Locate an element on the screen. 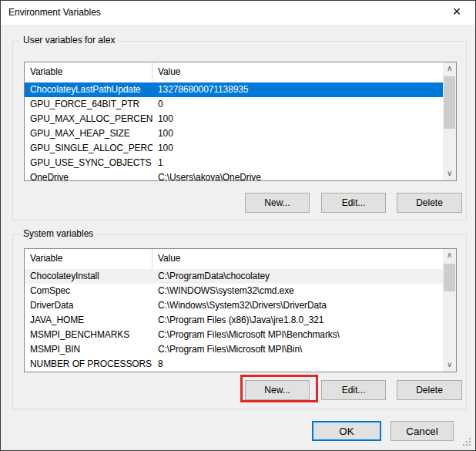 Image resolution: width=476 pixels, height=451 pixels. variable-cell: GPU_MAX_HEAP_SIZE is located at coordinates (89, 134).